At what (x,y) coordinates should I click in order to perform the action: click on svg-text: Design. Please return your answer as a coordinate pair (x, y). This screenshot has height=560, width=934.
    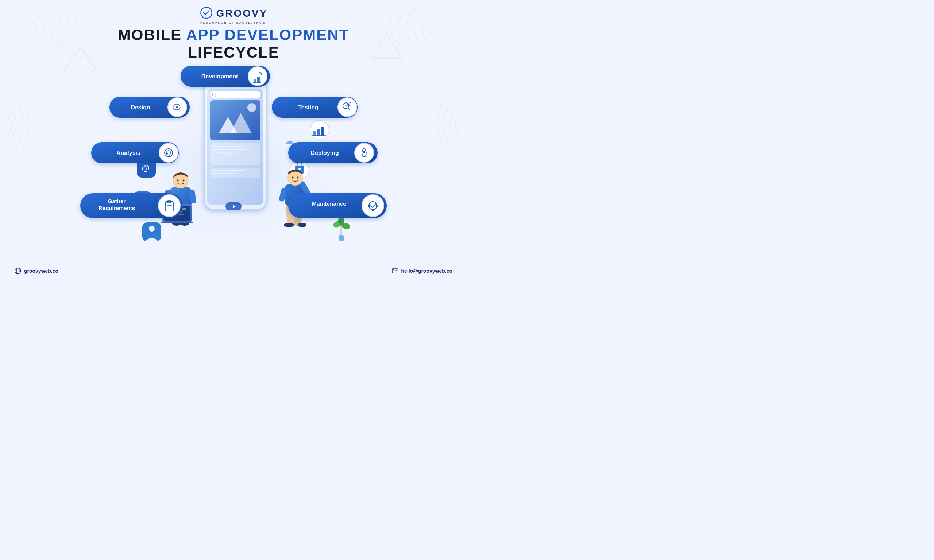
    Looking at the image, I should click on (140, 107).